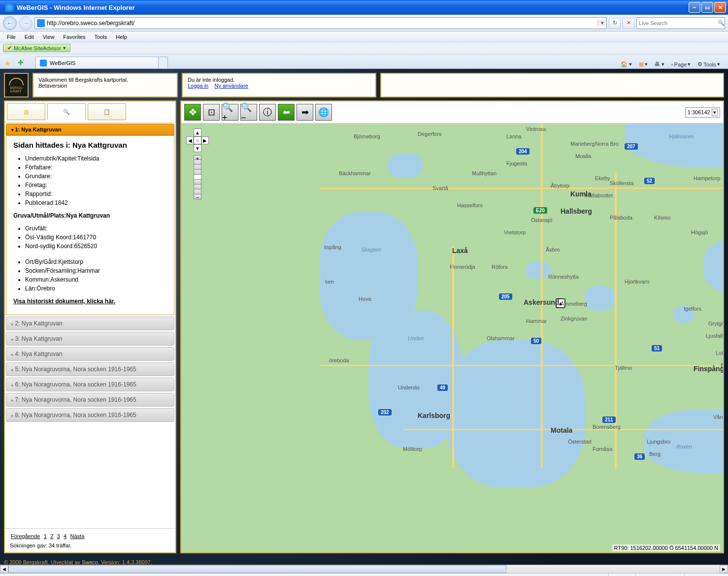 Image resolution: width=728 pixels, height=576 pixels. What do you see at coordinates (90, 400) in the screenshot?
I see `result-item: 7: Nya Noragruvorna, Nora socken 1916-19…` at bounding box center [90, 400].